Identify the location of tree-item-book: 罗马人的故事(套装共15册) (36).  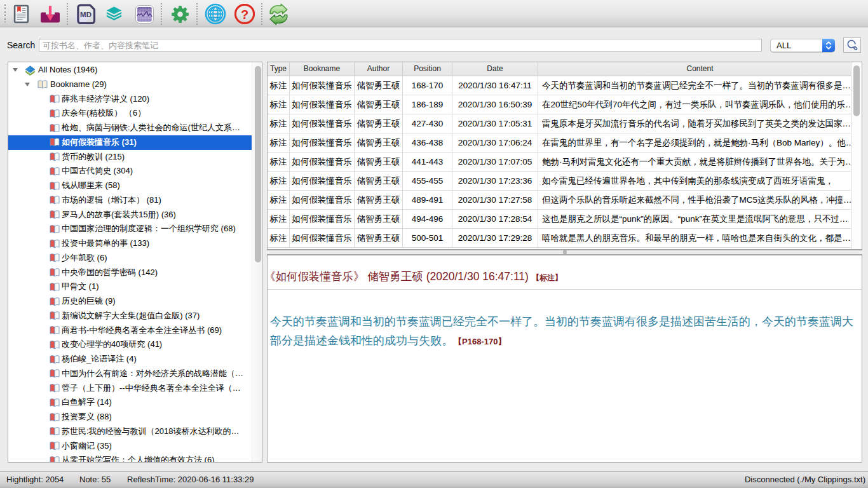
(135, 215).